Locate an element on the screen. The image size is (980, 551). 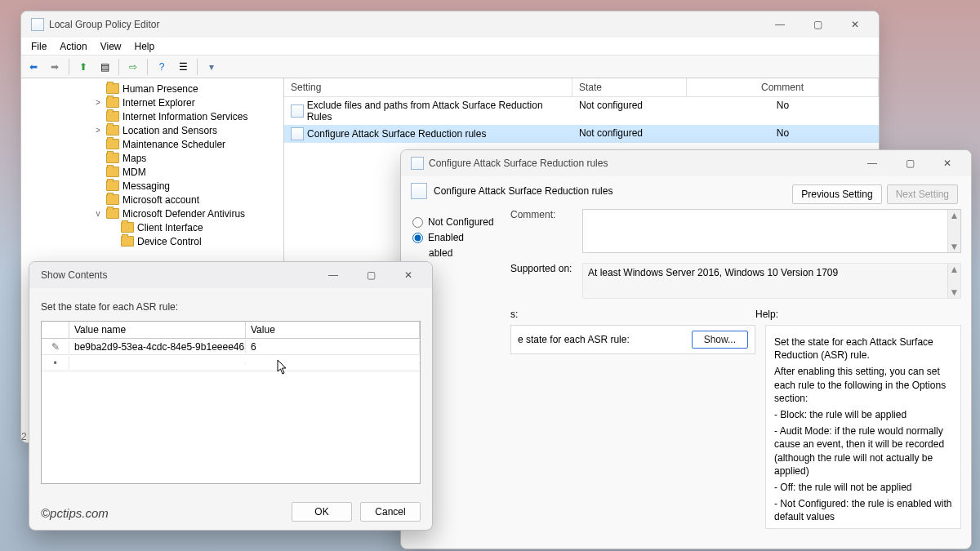
asr-subtitle: Configure Attack Surface Reduction rules is located at coordinates (523, 191).